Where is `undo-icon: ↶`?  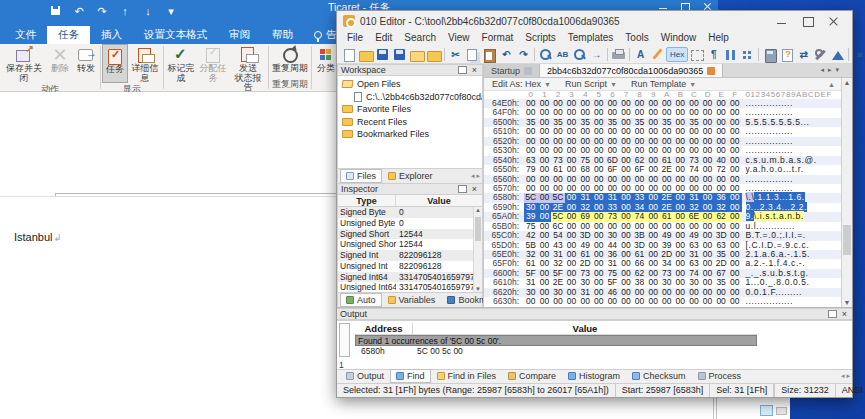
undo-icon: ↶ is located at coordinates (506, 54).